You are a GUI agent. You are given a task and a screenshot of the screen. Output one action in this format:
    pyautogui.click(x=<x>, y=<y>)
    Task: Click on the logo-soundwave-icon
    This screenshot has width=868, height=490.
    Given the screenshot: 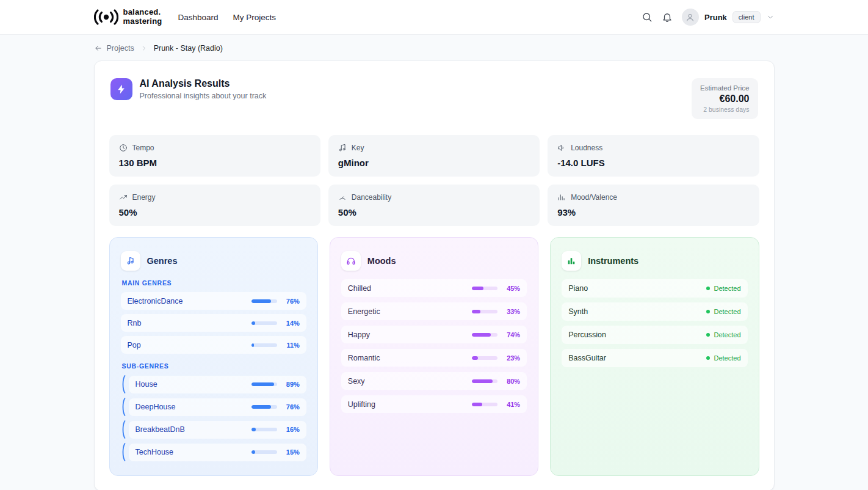 What is the action you would take?
    pyautogui.click(x=106, y=17)
    